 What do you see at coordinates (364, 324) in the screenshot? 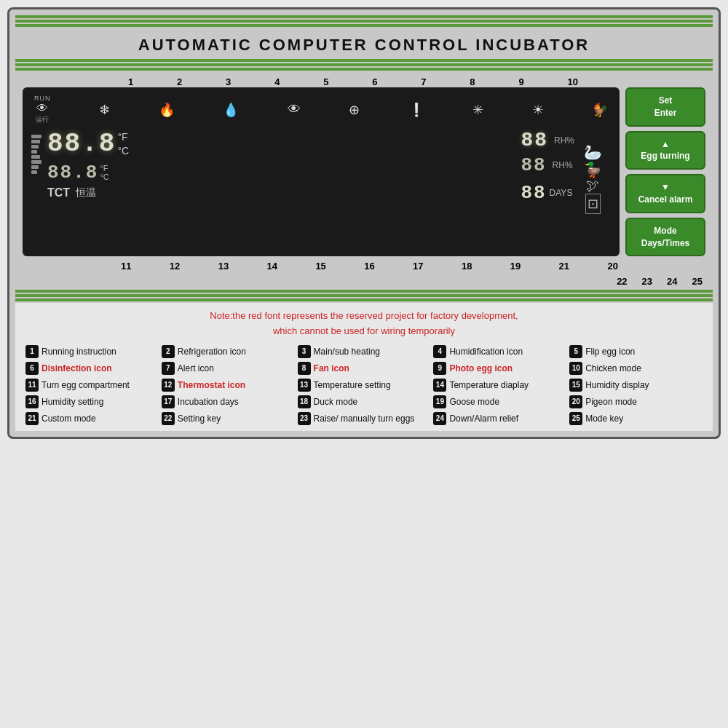
I see `note-text: Note:the red font represents the reserve…` at bounding box center [364, 324].